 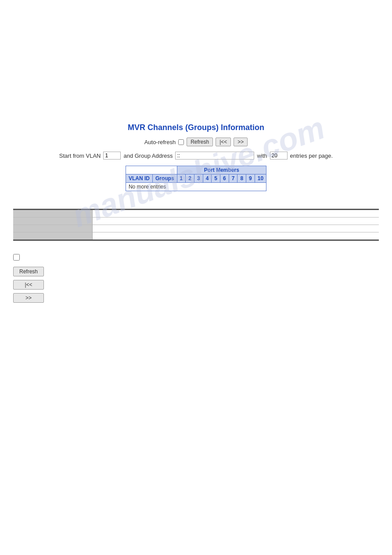 What do you see at coordinates (242, 178) in the screenshot?
I see `col-8: 8` at bounding box center [242, 178].